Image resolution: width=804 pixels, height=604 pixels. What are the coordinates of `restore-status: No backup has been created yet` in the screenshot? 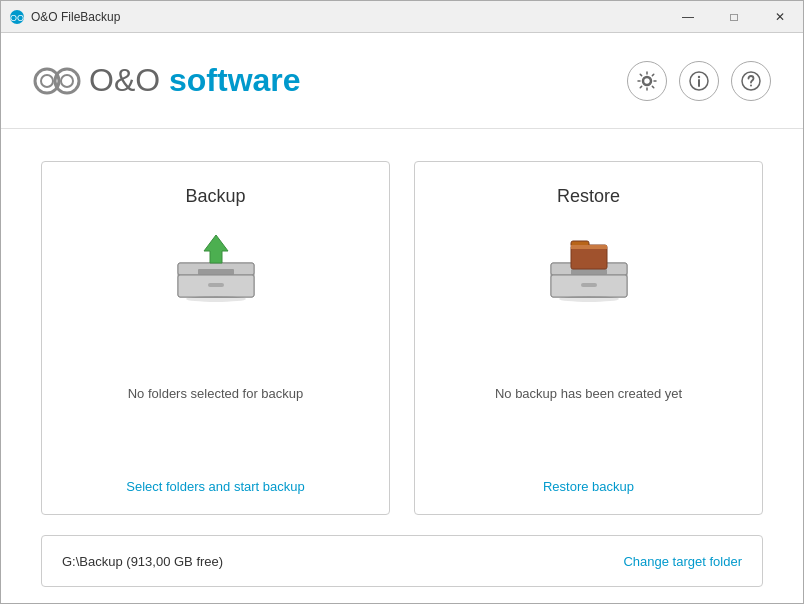 It's located at (588, 393).